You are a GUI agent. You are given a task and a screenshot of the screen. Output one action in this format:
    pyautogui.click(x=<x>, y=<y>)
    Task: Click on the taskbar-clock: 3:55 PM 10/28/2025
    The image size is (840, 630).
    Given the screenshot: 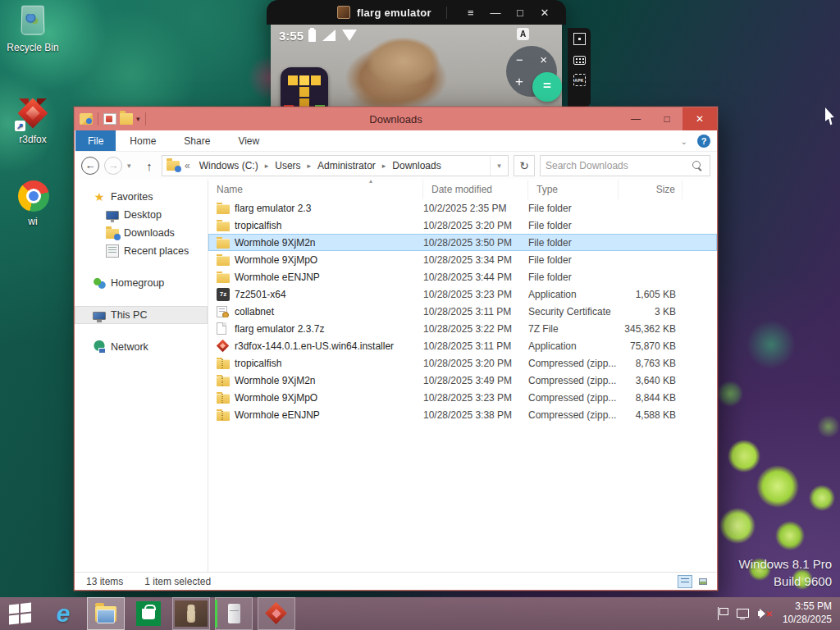 What is the action you would take?
    pyautogui.click(x=807, y=614)
    